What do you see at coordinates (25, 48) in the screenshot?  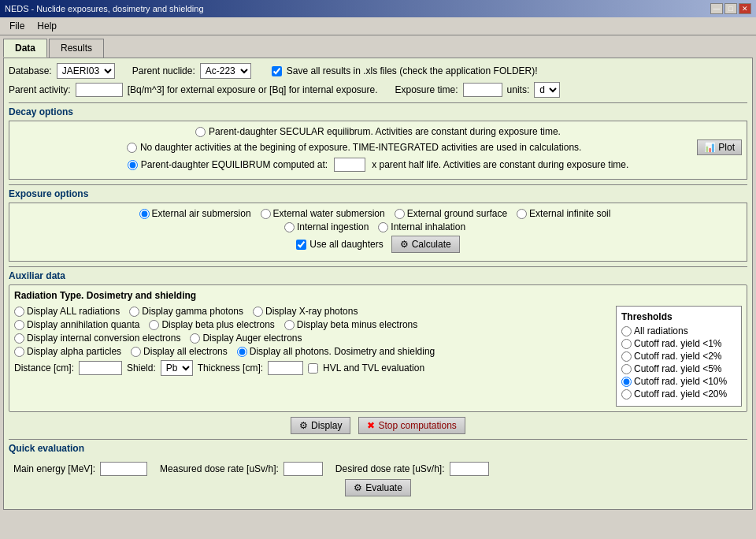 I see `tab-data: Data` at bounding box center [25, 48].